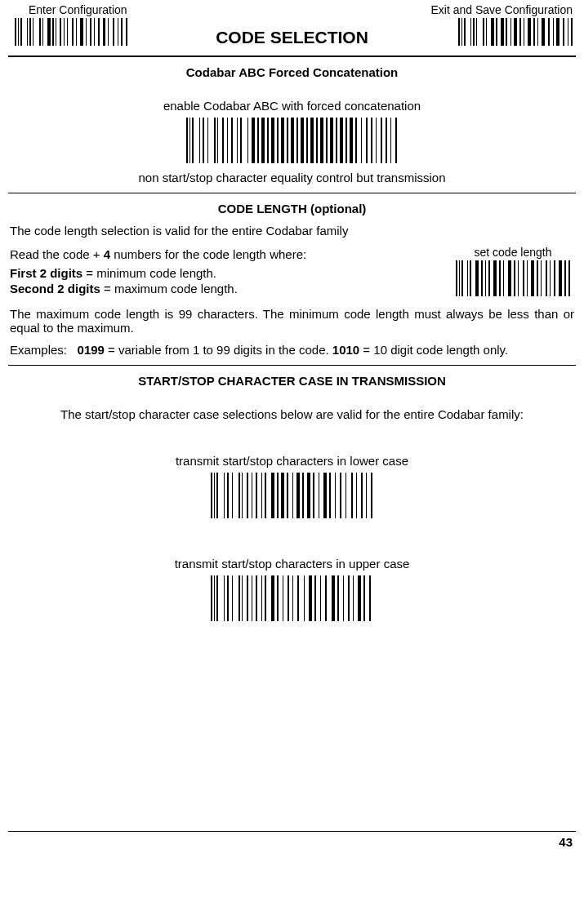 The height and width of the screenshot is (924, 584). Describe the element at coordinates (346, 349) in the screenshot. I see `text-bold: 1010` at that location.